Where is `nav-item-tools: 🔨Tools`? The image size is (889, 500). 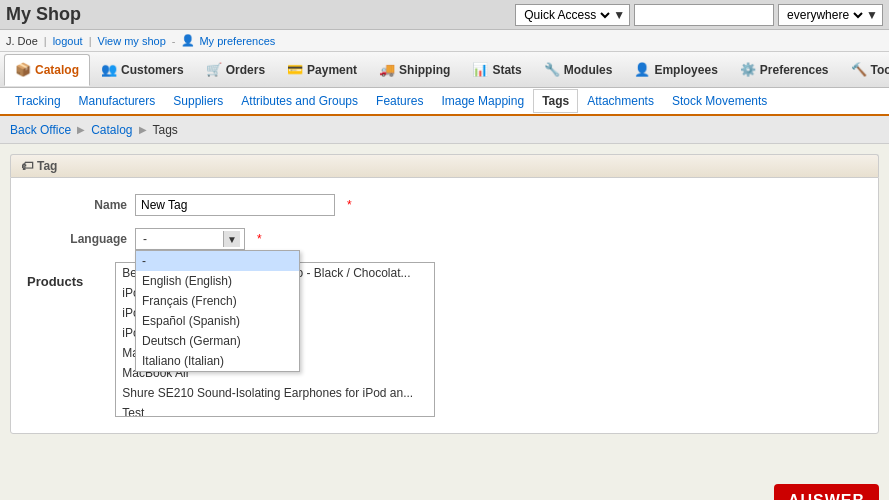 nav-item-tools: 🔨Tools is located at coordinates (864, 70).